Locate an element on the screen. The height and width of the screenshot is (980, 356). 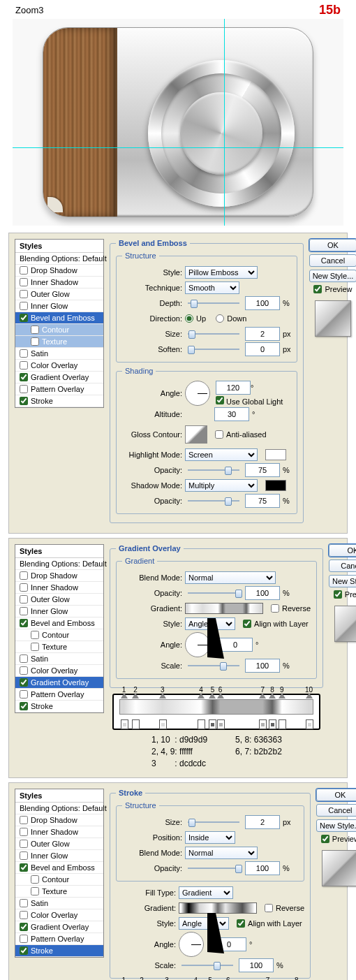
gradient-editor: 12345678910 is located at coordinates (216, 712).